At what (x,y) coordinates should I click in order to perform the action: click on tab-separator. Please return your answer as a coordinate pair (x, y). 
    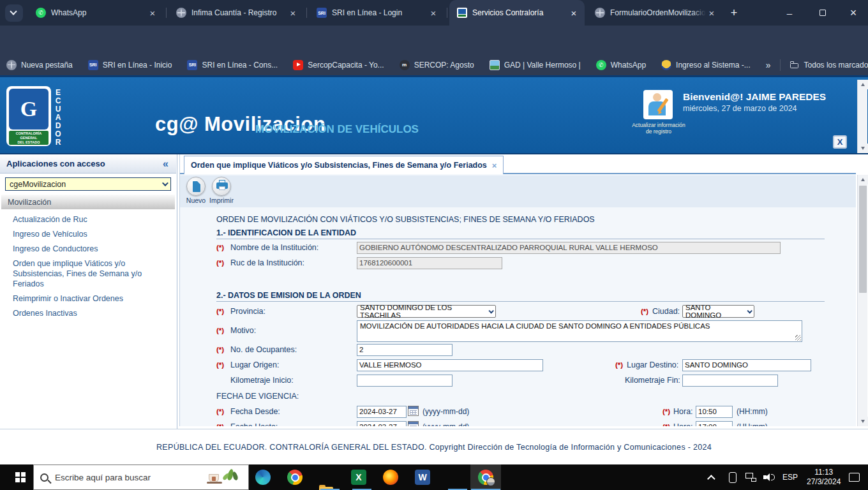
    Looking at the image, I should click on (306, 13).